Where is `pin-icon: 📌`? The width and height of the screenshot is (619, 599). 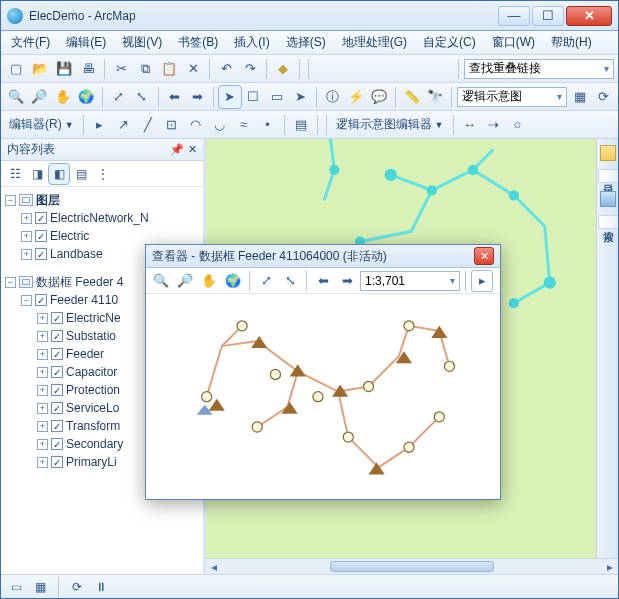 pin-icon: 📌 is located at coordinates (177, 150).